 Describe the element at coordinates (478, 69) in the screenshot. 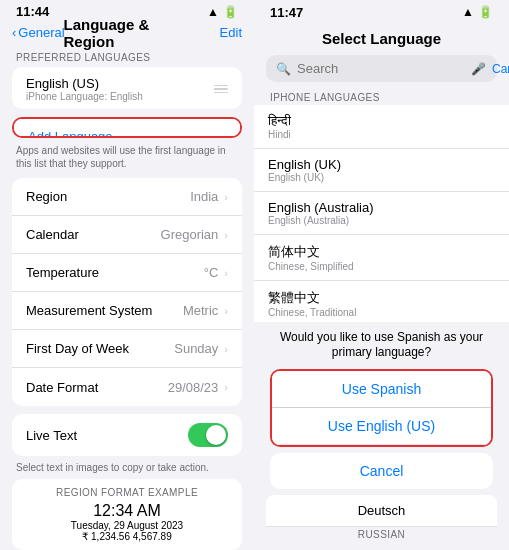

I see `mic-icon: 🎤` at that location.